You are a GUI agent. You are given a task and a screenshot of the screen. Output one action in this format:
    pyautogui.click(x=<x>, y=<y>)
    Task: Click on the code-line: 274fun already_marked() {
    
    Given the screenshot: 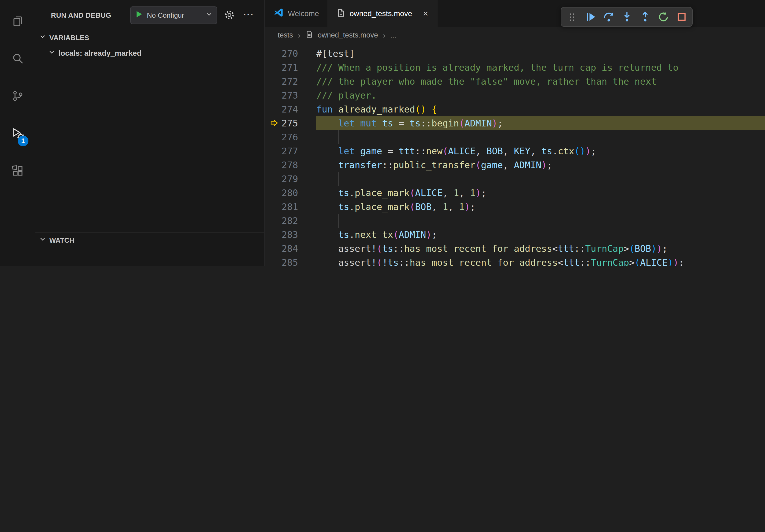 What is the action you would take?
    pyautogui.click(x=515, y=109)
    